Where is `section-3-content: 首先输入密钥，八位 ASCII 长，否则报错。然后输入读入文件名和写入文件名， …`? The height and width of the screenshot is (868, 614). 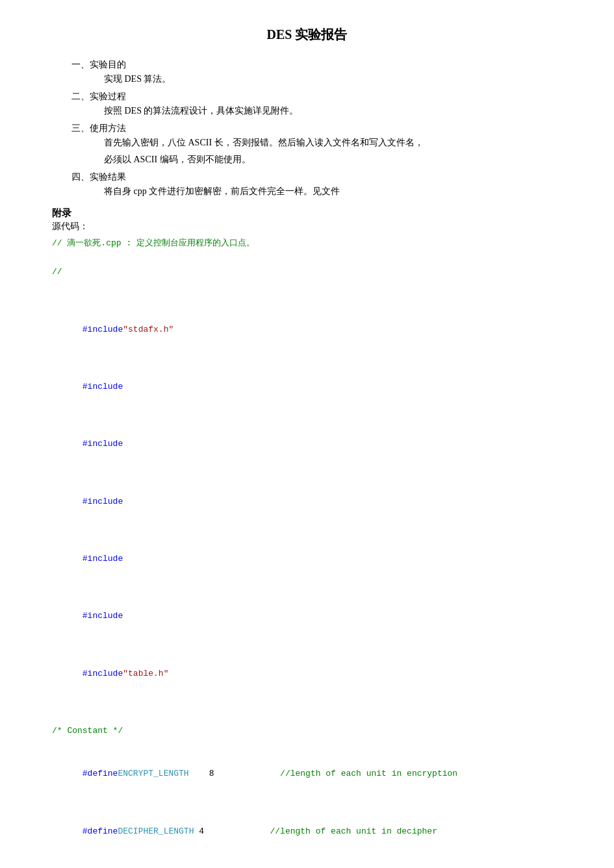 section-3-content: 首先输入密钥，八位 ASCII 长，否则报错。然后输入读入文件名和写入文件名， … is located at coordinates (333, 151).